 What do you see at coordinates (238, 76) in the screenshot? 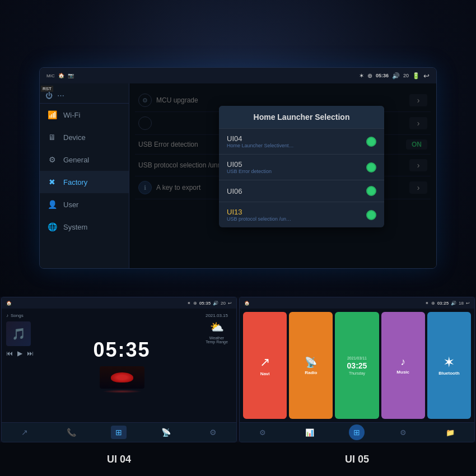
I see `main-status-bar: MIC 🏠 📷 ✶ ⊕ 05:36 🔊 20 🔋 ↩` at bounding box center [238, 76].